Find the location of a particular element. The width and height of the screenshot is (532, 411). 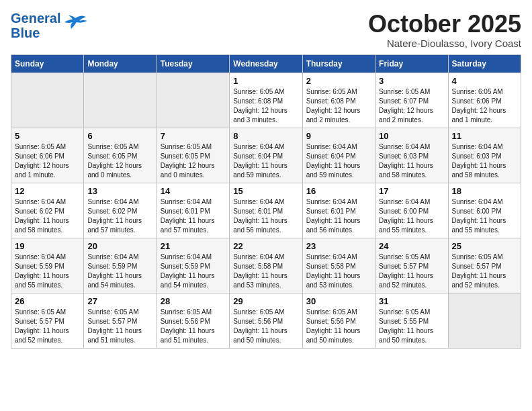

day-number: 1 is located at coordinates (266, 81).